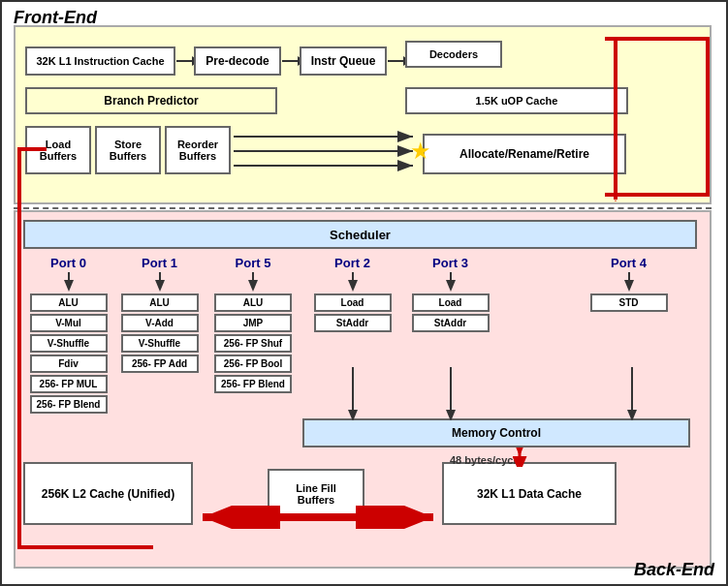 The width and height of the screenshot is (728, 586). What do you see at coordinates (629, 282) in the screenshot?
I see `port-4-arrow` at bounding box center [629, 282].